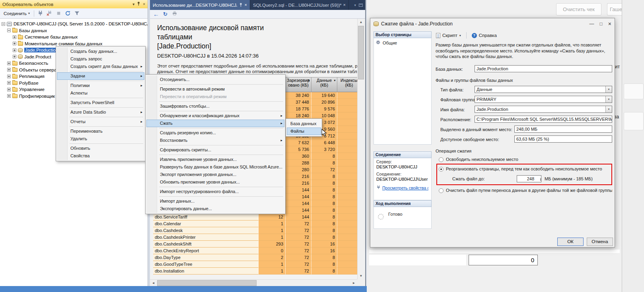  What do you see at coordinates (601, 24) in the screenshot?
I see `maximize-icon: □` at bounding box center [601, 24].